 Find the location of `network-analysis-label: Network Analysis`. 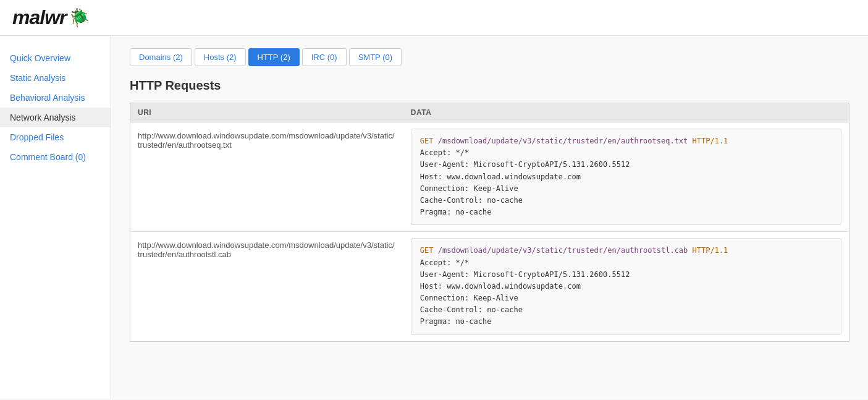

network-analysis-label: Network Analysis is located at coordinates (43, 117).